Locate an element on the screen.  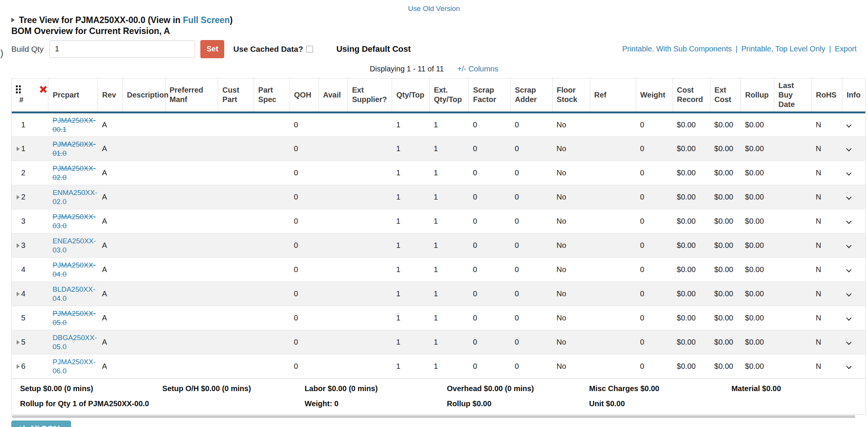
prcpart-link: ENMA250XX-02.0 is located at coordinates (75, 197).